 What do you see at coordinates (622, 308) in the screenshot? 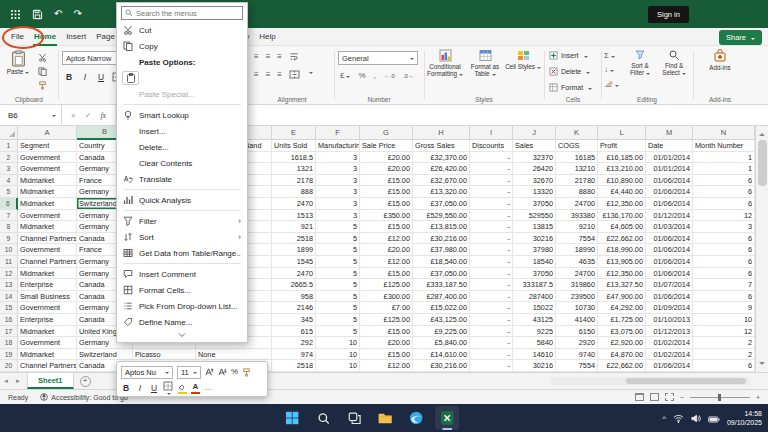
I see `cell-L15: £4,292.00` at bounding box center [622, 308].